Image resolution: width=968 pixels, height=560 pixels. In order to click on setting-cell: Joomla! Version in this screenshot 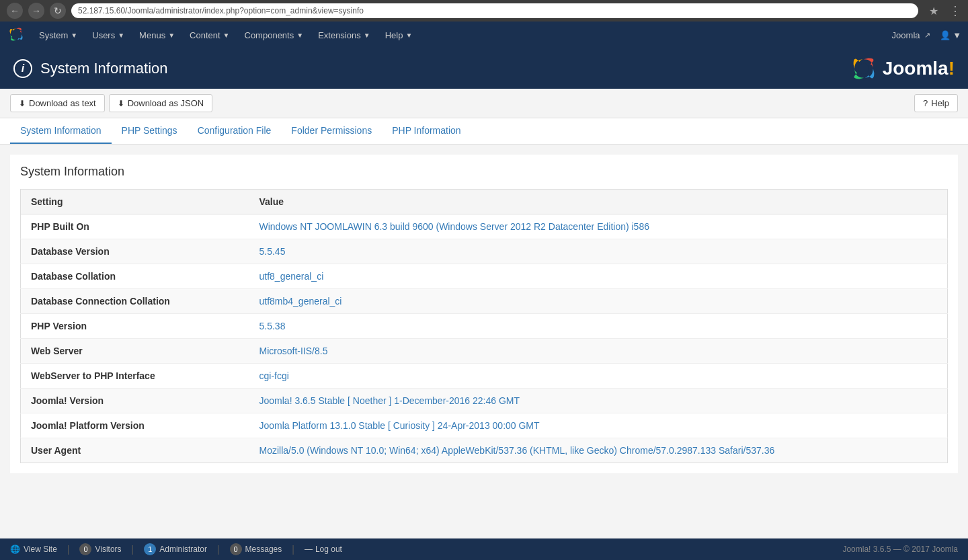, I will do `click(135, 401)`.